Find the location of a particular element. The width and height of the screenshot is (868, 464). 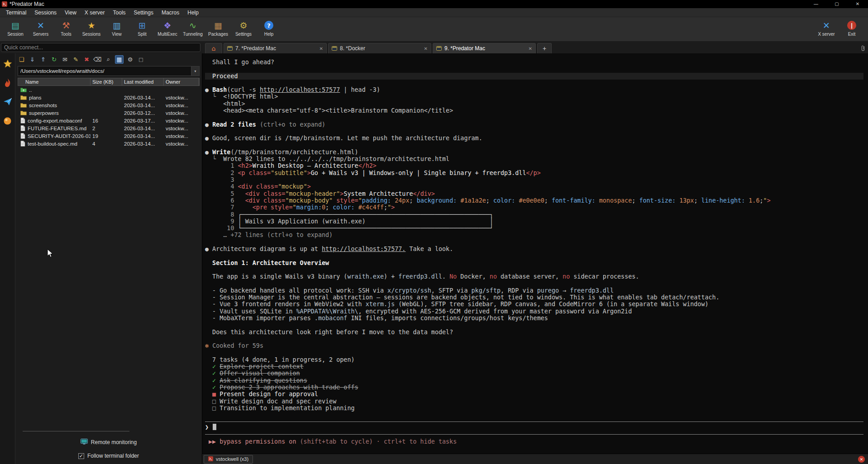

toolbar-help-button: ?Help is located at coordinates (269, 30).